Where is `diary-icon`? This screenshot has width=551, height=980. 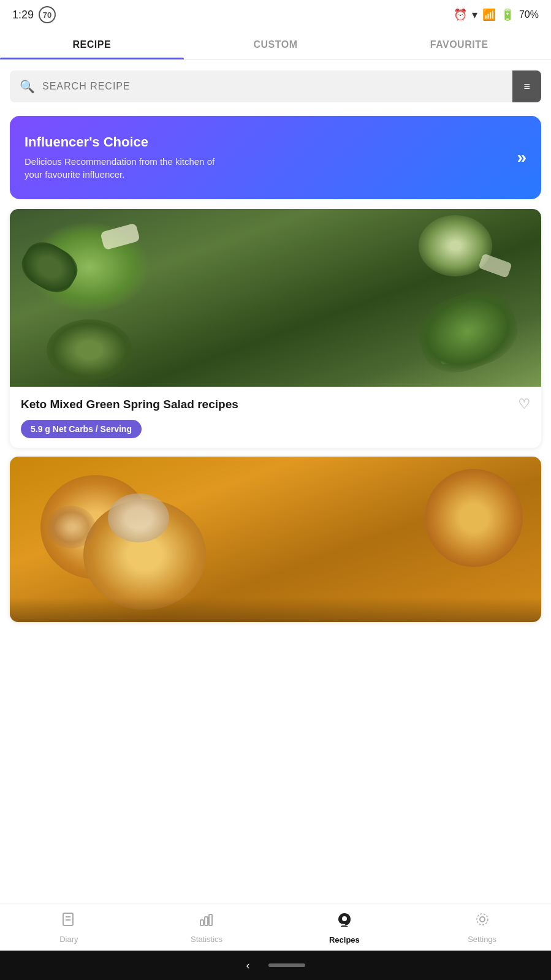 diary-icon is located at coordinates (69, 922).